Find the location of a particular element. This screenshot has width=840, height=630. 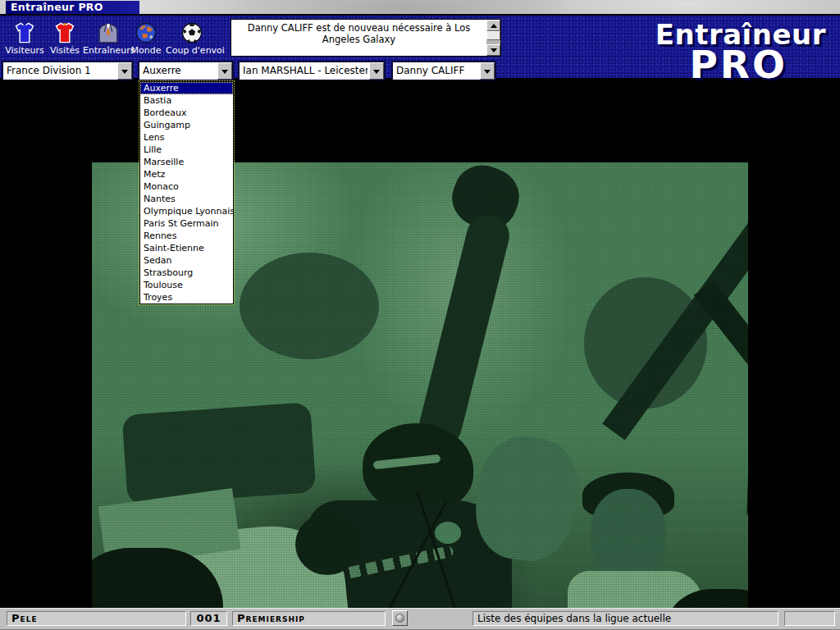

team-option: Metz is located at coordinates (187, 174).